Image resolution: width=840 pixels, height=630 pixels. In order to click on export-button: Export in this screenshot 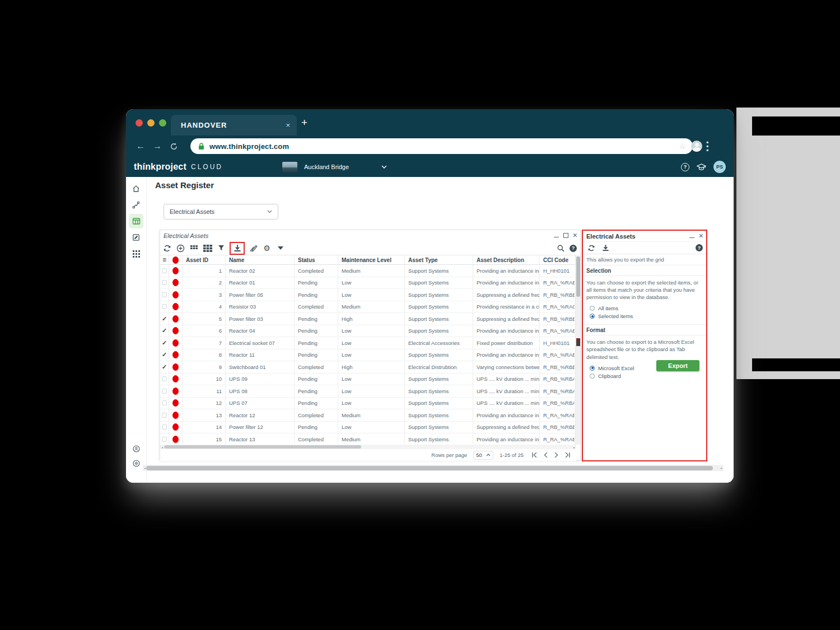, I will do `click(678, 366)`.